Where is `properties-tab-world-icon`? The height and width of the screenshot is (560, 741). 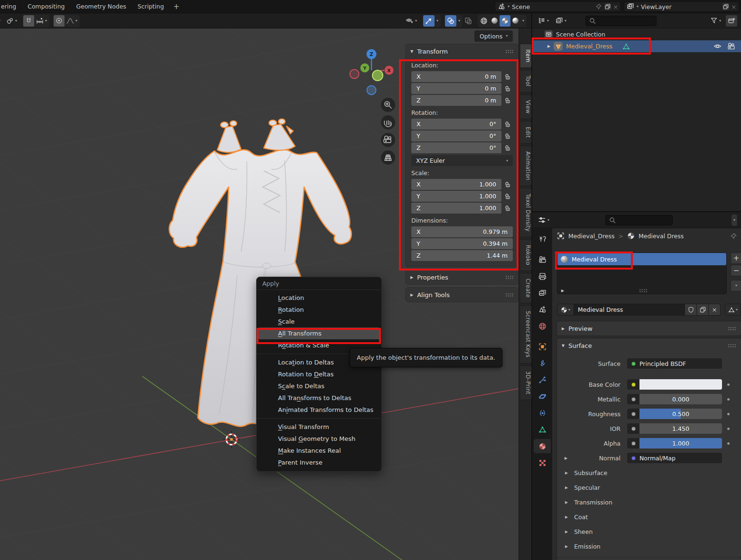 properties-tab-world-icon is located at coordinates (542, 326).